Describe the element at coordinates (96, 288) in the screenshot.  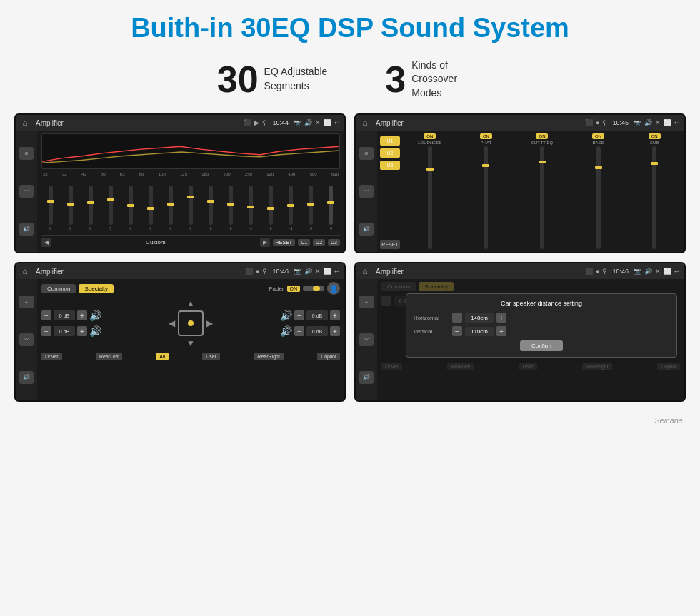
I see `fader-tab-specialty: Specialty` at that location.